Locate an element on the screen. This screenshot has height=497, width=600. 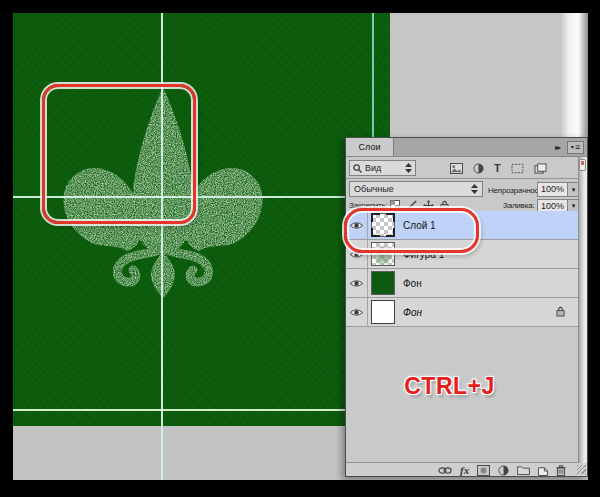
blend-mode-row: Обычные Непрозрачность: 100% ▾ is located at coordinates (466, 189).